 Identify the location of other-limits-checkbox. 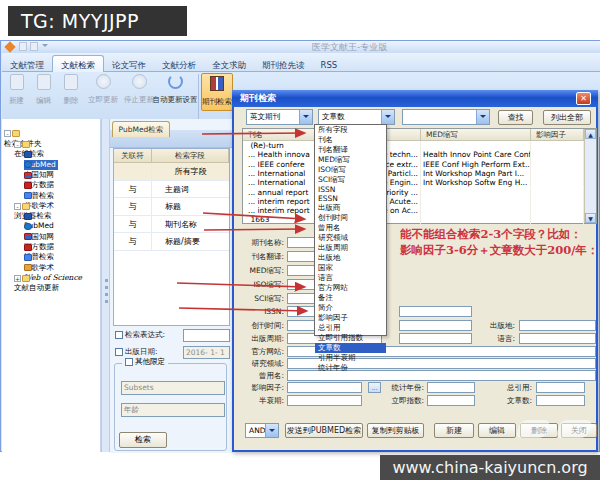
(129, 362).